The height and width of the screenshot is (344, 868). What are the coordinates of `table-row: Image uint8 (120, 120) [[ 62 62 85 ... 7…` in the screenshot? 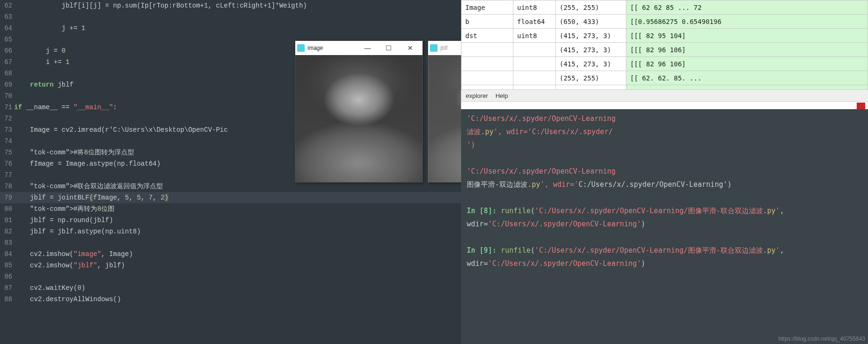 It's located at (665, 8).